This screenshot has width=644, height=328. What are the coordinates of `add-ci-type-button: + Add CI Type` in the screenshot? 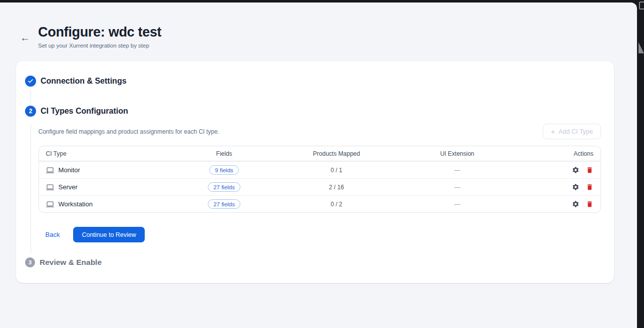 It's located at (572, 131).